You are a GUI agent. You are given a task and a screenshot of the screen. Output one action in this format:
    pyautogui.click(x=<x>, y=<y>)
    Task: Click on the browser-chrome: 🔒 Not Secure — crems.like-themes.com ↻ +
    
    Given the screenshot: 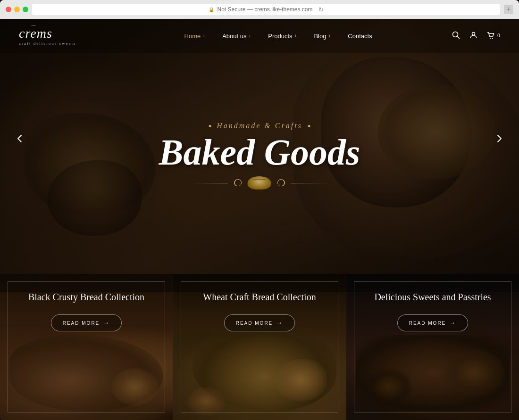 What is the action you would take?
    pyautogui.click(x=260, y=9)
    